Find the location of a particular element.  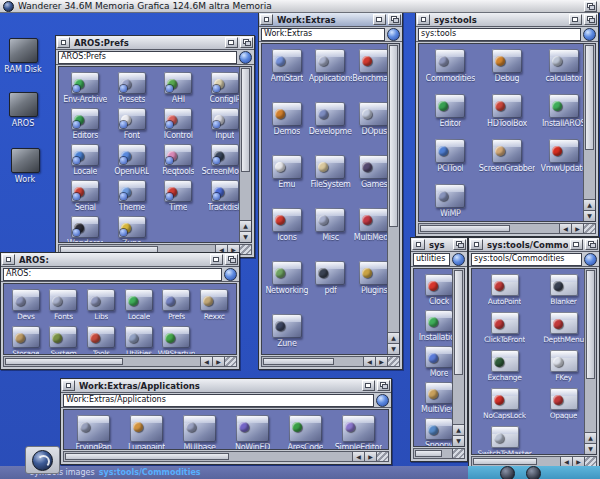

icon-switchtomaster: SwitchToMaster is located at coordinates (504, 440).